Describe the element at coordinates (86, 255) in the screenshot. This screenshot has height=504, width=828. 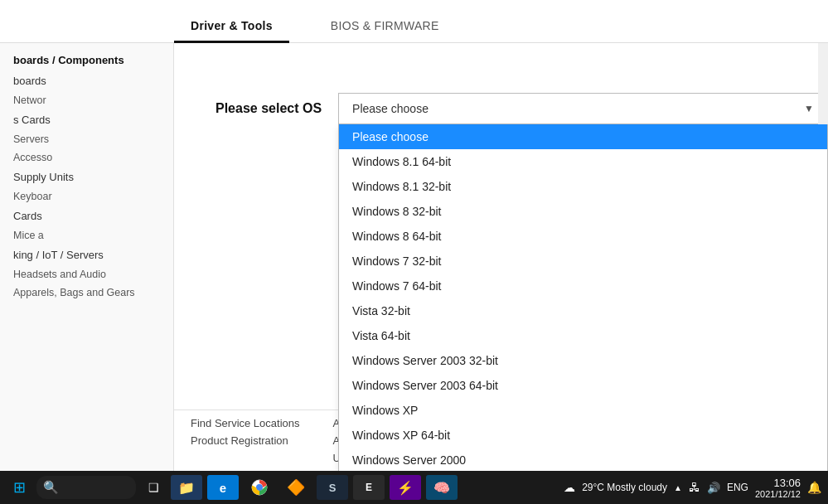
I see `sidebar-item-iot: king / IoT / Servers` at that location.